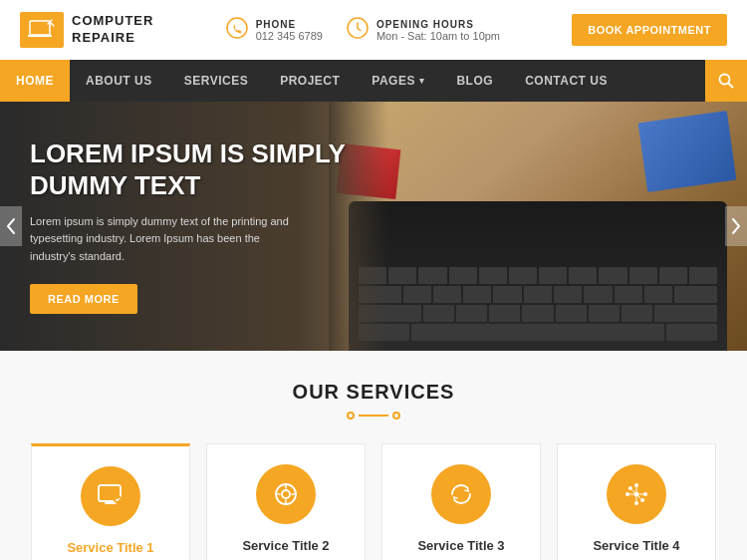  Describe the element at coordinates (351, 416) in the screenshot. I see `divider-dot-left` at that location.